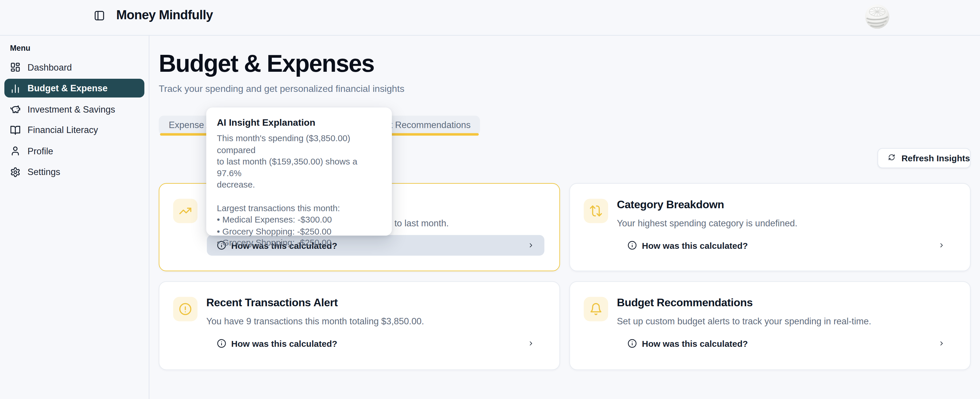 The width and height of the screenshot is (980, 399). What do you see at coordinates (744, 321) in the screenshot?
I see `card-description: Set up custom budget alerts to track you…` at bounding box center [744, 321].